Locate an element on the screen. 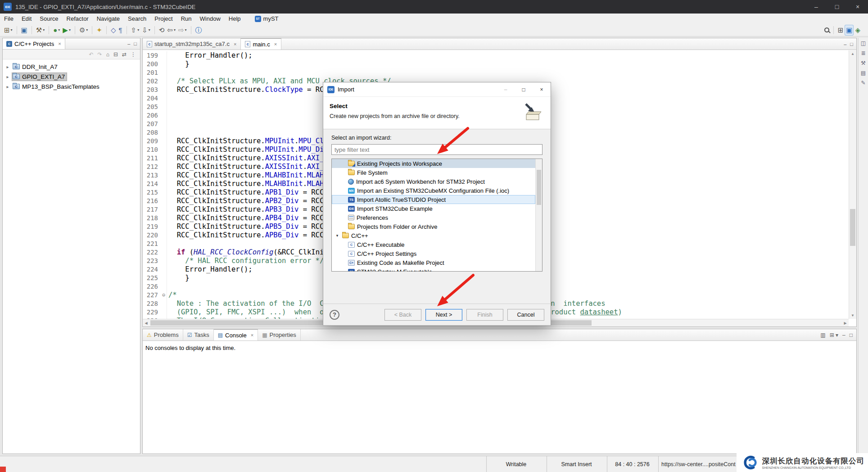 This screenshot has width=868, height=472. menu-source: Source is located at coordinates (49, 19).